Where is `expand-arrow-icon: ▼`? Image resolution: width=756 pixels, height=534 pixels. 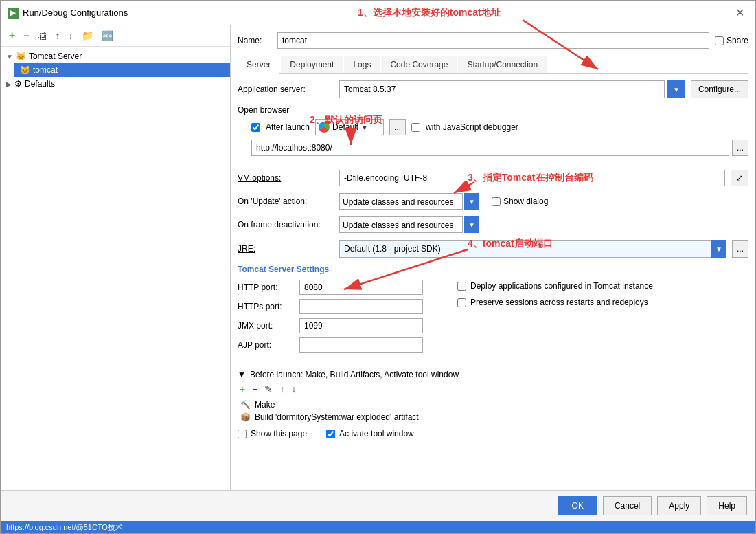
expand-arrow-icon: ▼ is located at coordinates (10, 56).